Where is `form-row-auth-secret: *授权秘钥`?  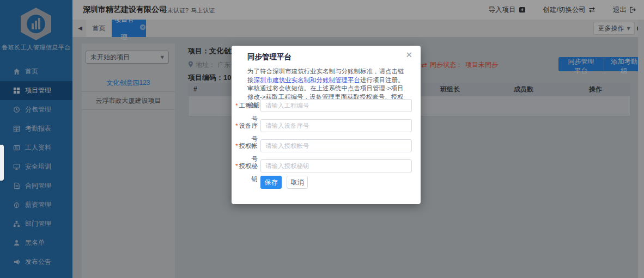
form-row-auth-secret: *授权秘钥 is located at coordinates (326, 166).